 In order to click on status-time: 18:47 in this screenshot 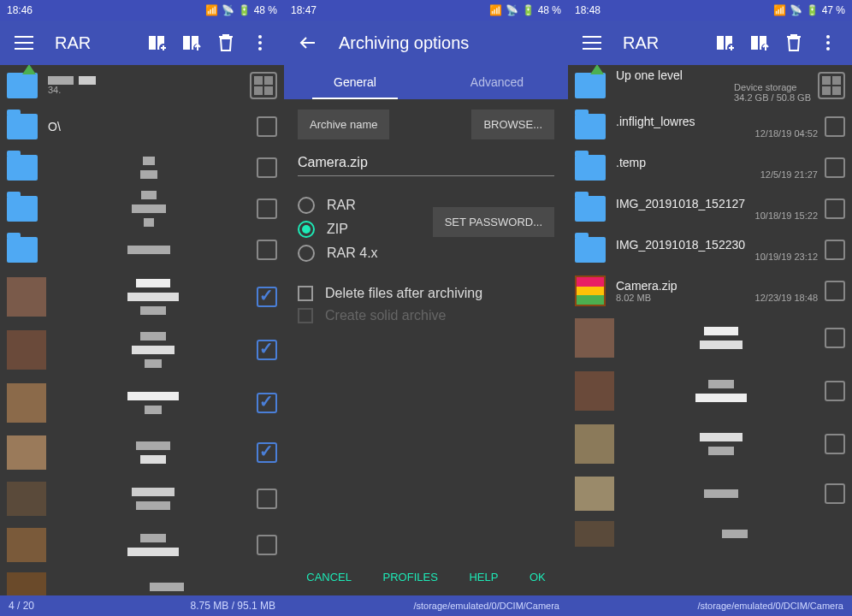, I will do `click(304, 10)`.